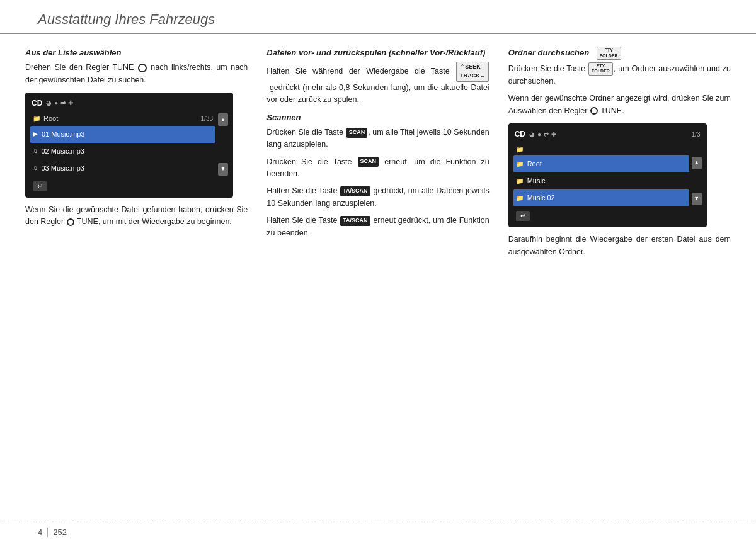  I want to click on screen1-folder-icon: 📁, so click(37, 119).